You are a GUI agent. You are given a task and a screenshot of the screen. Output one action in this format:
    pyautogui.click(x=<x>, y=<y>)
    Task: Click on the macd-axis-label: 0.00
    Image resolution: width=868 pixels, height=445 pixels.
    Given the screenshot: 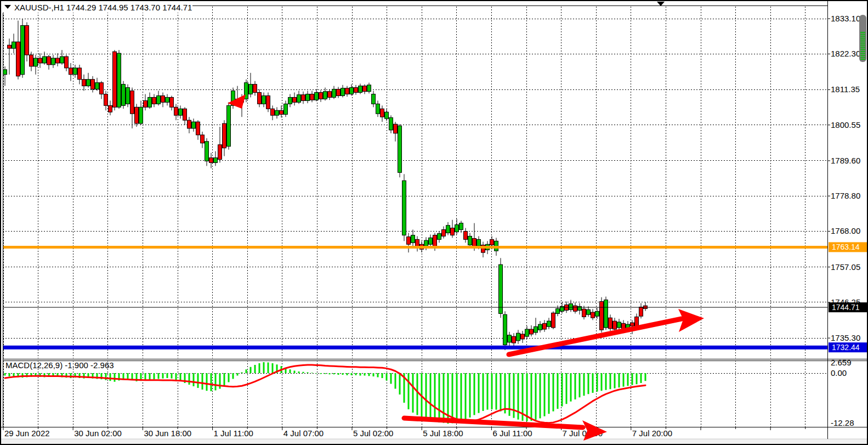 What is the action you would take?
    pyautogui.click(x=839, y=373)
    